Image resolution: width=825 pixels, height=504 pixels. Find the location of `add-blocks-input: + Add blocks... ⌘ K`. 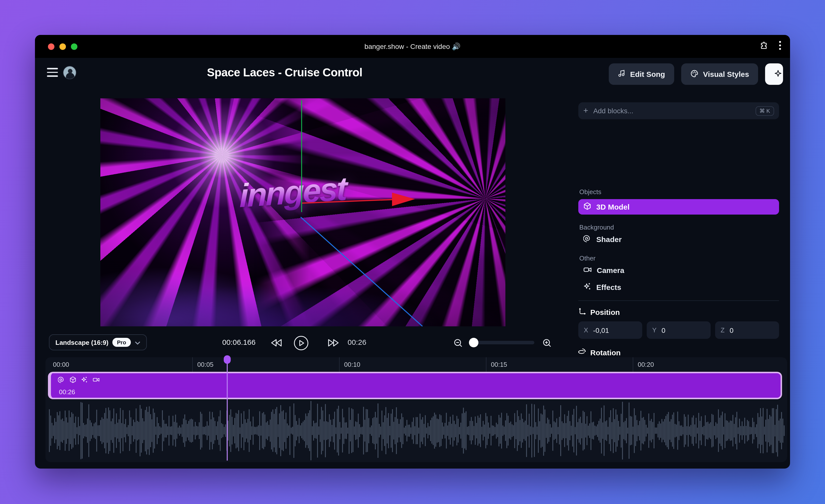

add-blocks-input: + Add blocks... ⌘ K is located at coordinates (679, 111).